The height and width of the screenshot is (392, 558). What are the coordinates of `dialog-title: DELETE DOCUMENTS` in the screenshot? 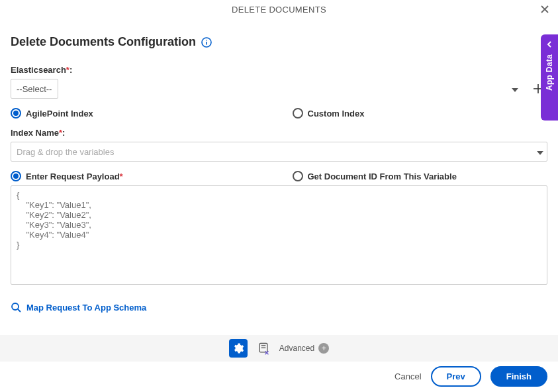 It's located at (279, 9).